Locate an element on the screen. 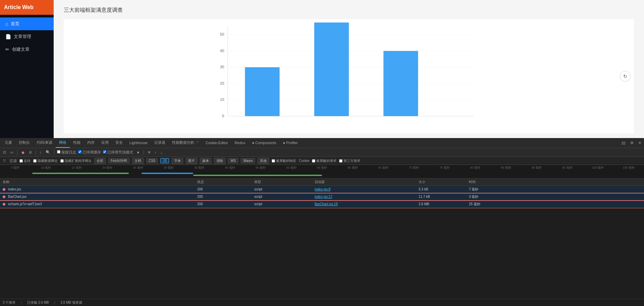  network-timeline: 5 毫秒 10 毫秒 15 毫秒 20 毫秒 25 毫秒 30 毫秒 35 毫秒… is located at coordinates (322, 172).